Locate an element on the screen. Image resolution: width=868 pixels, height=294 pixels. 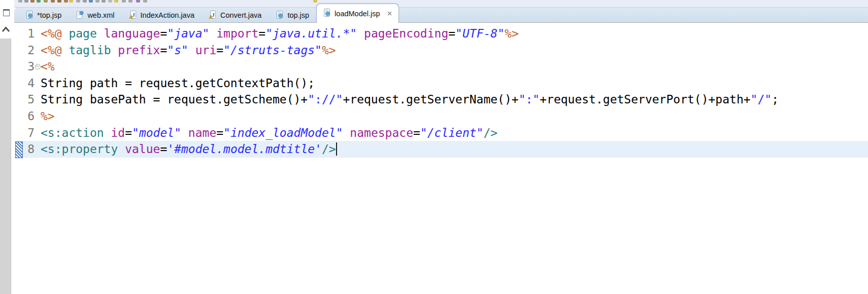
editor-tab-bar: *top.jspweb.xmlJIndexAction.javaJConvert… is located at coordinates (441, 13).